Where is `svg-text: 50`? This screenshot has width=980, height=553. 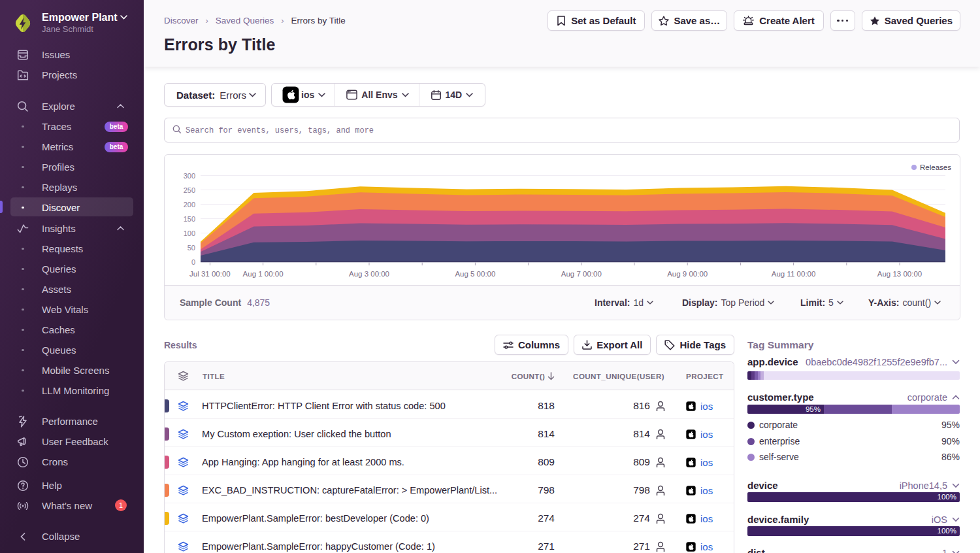
svg-text: 50 is located at coordinates (191, 248).